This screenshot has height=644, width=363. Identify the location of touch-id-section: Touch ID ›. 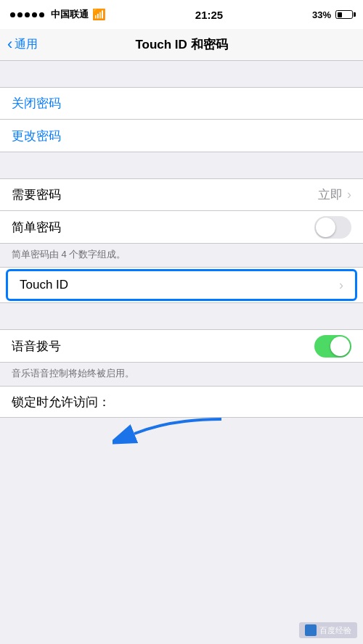
(182, 285).